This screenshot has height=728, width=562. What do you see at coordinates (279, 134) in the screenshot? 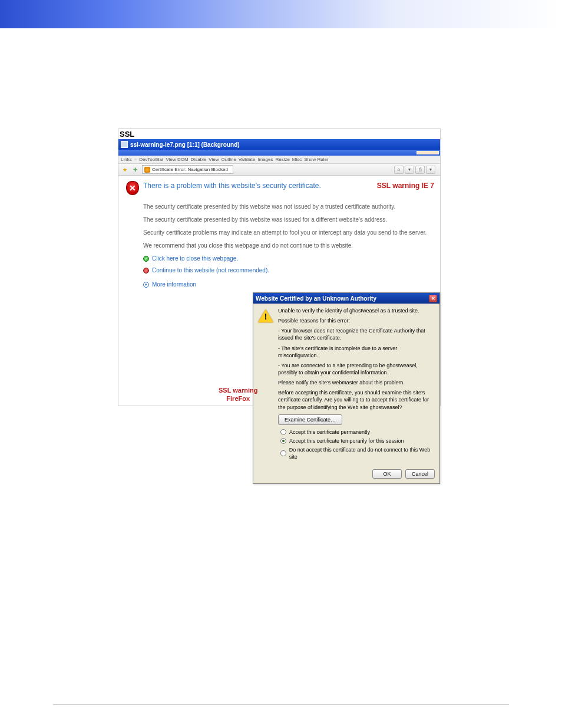
I see `figure-heading: SSL` at bounding box center [279, 134].